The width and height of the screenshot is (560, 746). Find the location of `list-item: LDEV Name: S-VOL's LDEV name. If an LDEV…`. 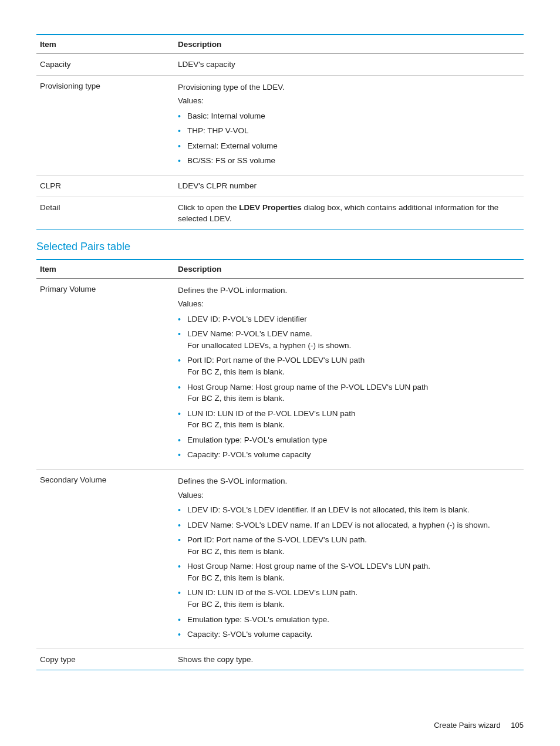

list-item: LDEV Name: S-VOL's LDEV name. If an LDEV… is located at coordinates (349, 525).